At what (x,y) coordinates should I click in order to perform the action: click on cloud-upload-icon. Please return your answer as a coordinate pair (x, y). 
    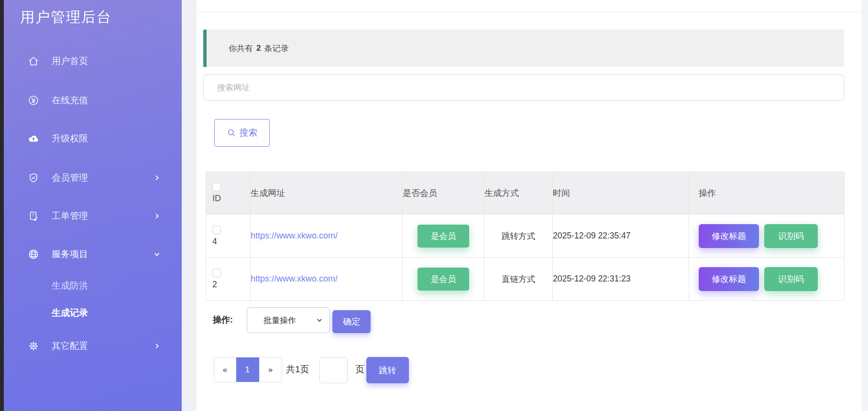
    Looking at the image, I should click on (33, 139).